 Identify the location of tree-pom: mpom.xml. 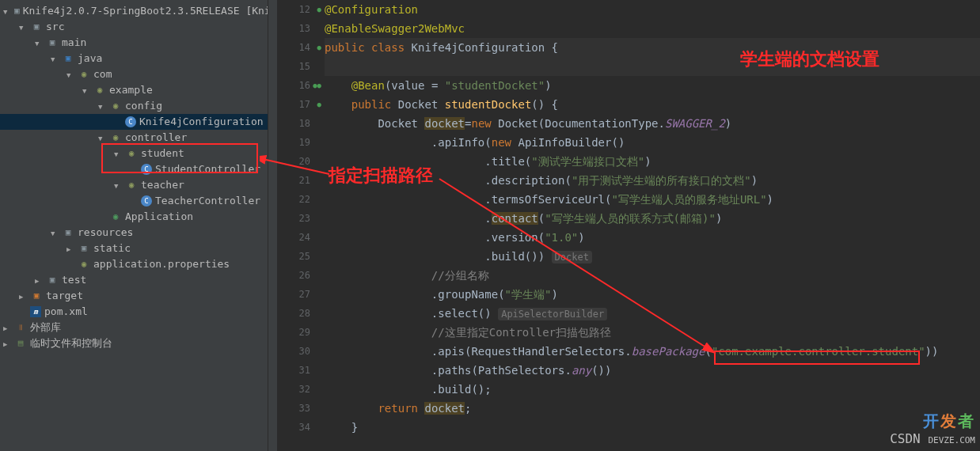
(134, 312).